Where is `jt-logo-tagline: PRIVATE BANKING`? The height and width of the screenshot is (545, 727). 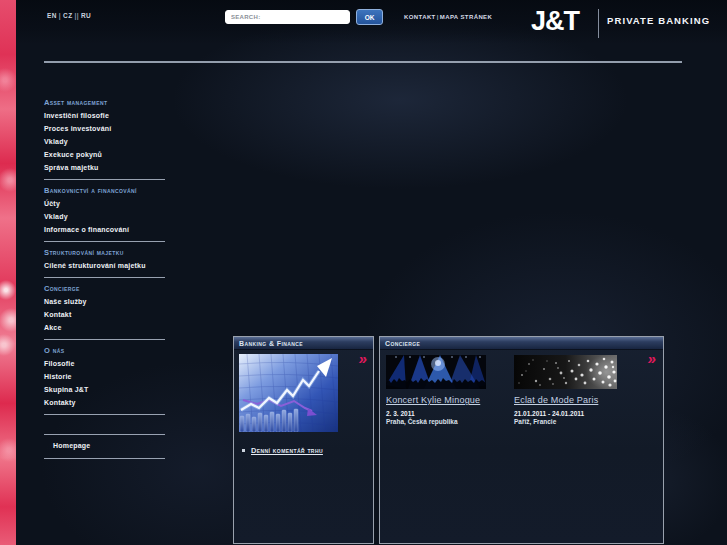
jt-logo-tagline: PRIVATE BANKING is located at coordinates (658, 20).